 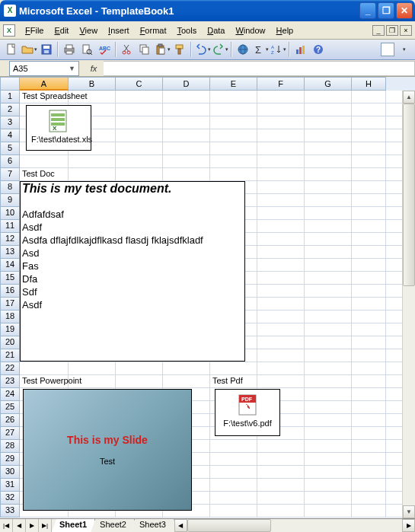 What do you see at coordinates (10, 161) in the screenshot?
I see `row-header-6: 6` at bounding box center [10, 161].